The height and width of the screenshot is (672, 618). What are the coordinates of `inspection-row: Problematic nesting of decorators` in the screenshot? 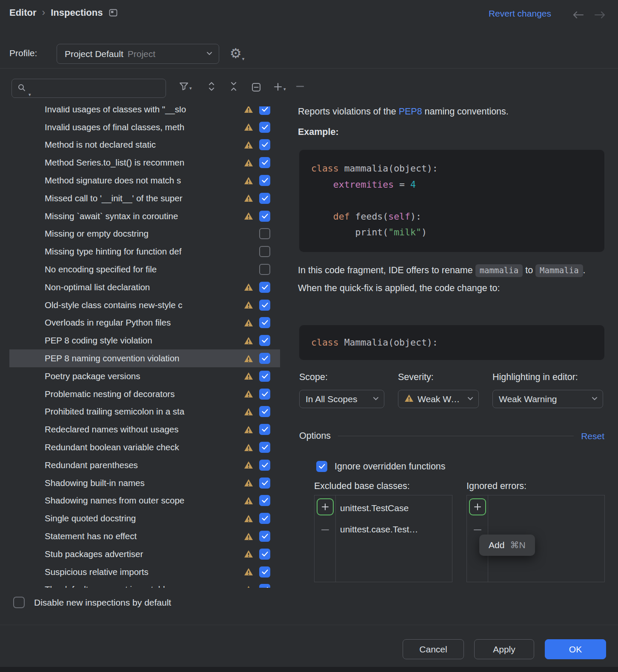 It's located at (145, 394).